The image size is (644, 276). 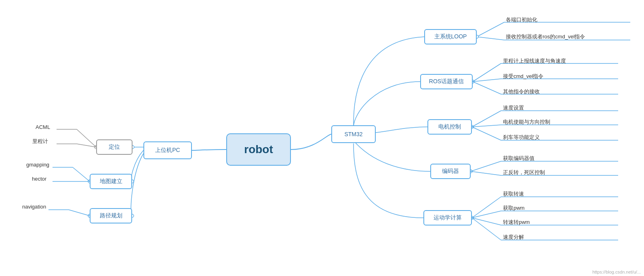 What do you see at coordinates (111, 181) in the screenshot?
I see `ditu-node: 地图建立` at bounding box center [111, 181].